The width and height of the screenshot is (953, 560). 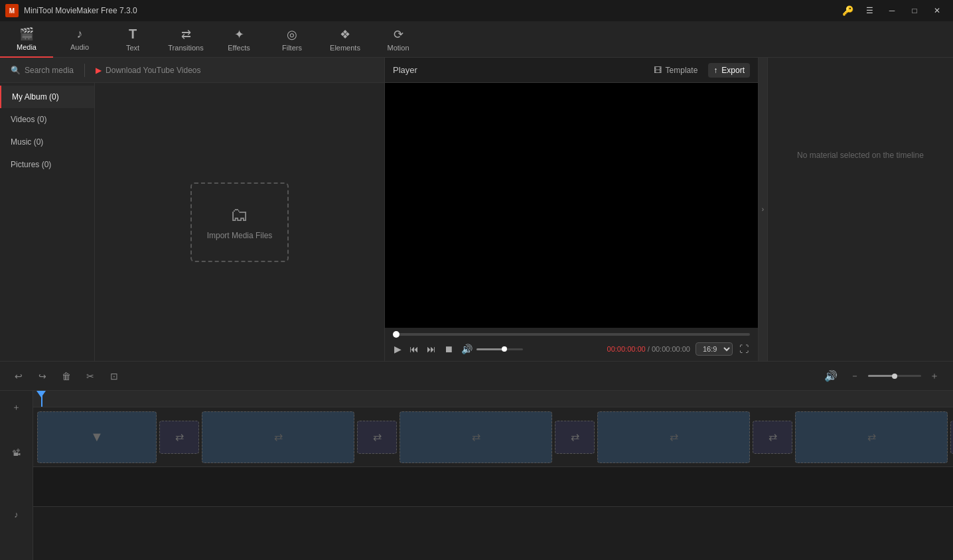 I want to click on effects-icon: ✦, so click(x=239, y=35).